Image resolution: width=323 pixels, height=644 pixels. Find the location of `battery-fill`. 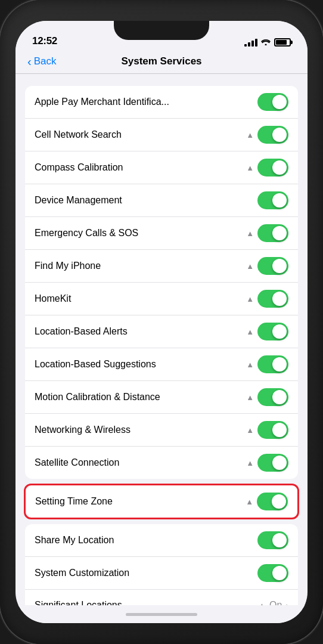

battery-fill is located at coordinates (281, 42).